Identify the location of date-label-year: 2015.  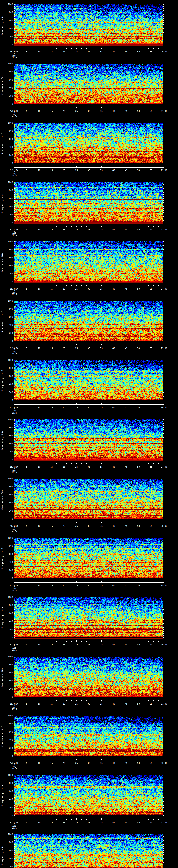
(14, 531).